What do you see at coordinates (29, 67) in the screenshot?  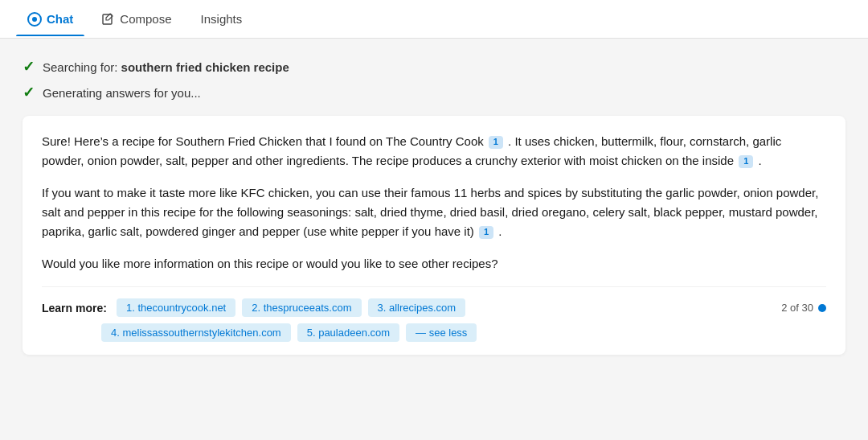 I see `check-icon-1: ✓` at bounding box center [29, 67].